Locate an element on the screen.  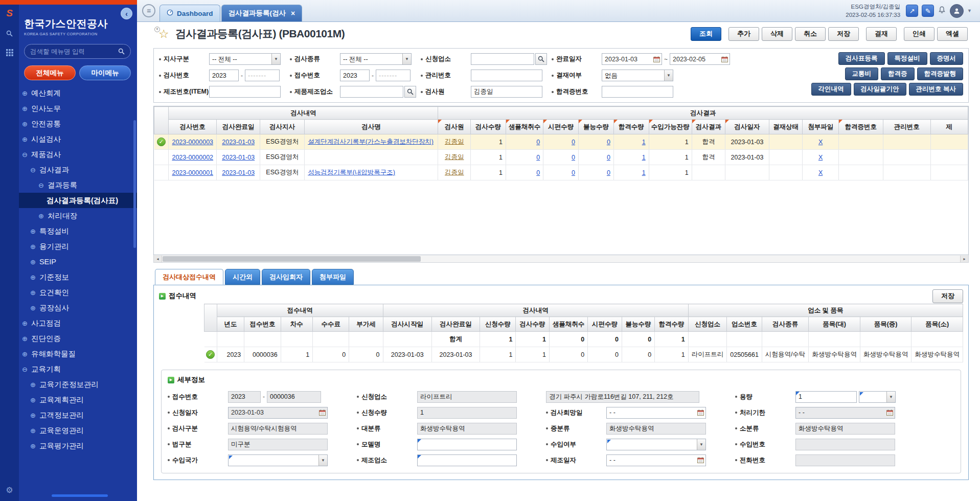
menu-grid-icon is located at coordinates (10, 53).